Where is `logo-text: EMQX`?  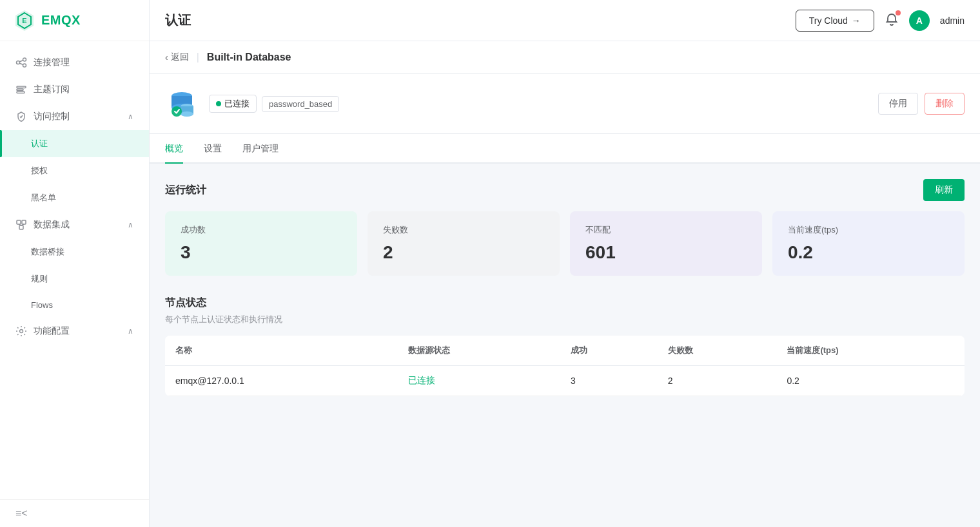 logo-text: EMQX is located at coordinates (61, 21).